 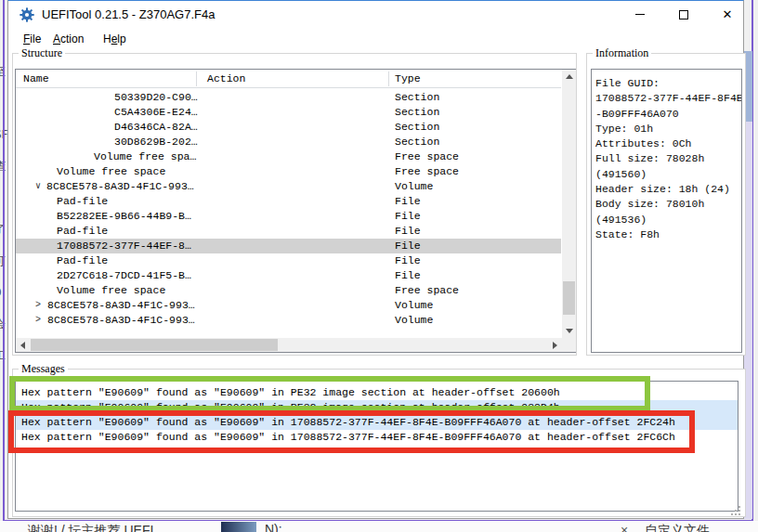 What do you see at coordinates (408, 79) in the screenshot?
I see `column-header-type: Type` at bounding box center [408, 79].